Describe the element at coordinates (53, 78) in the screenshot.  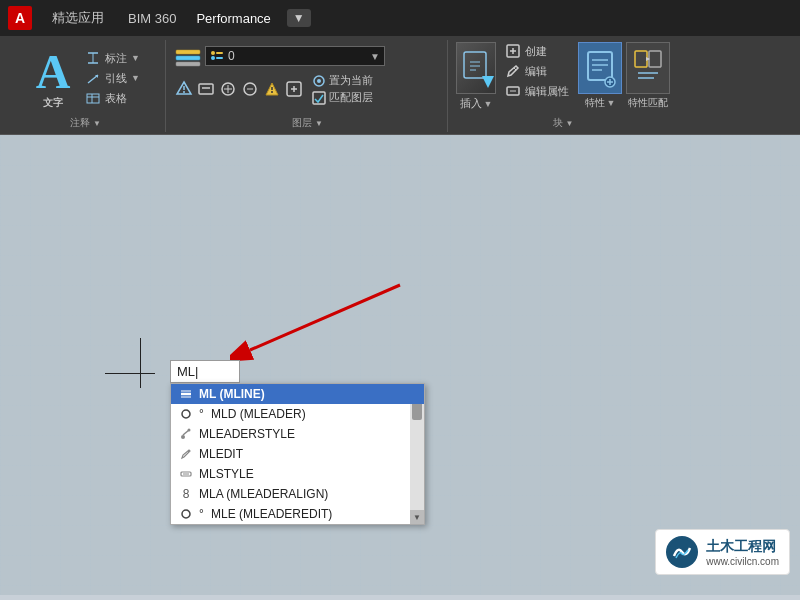
I see `text-button: A 文字` at that location.